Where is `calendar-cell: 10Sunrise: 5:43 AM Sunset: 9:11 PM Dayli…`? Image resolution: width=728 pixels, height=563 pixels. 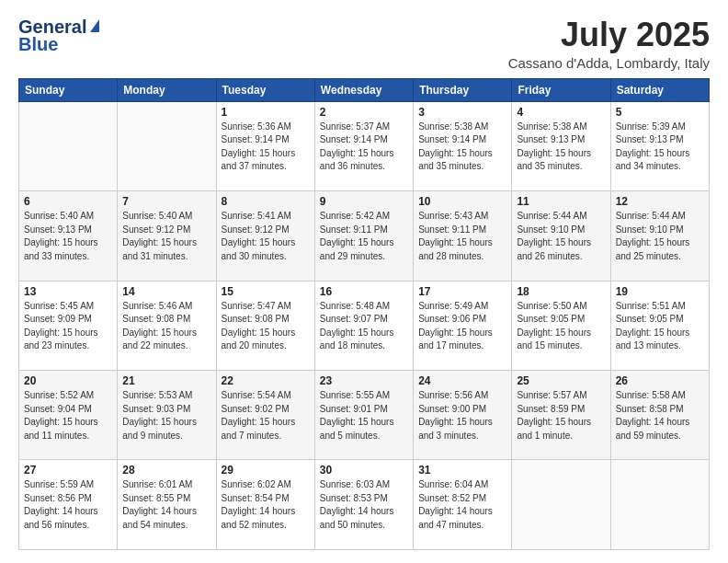 calendar-cell: 10Sunrise: 5:43 AM Sunset: 9:11 PM Dayli… is located at coordinates (463, 236).